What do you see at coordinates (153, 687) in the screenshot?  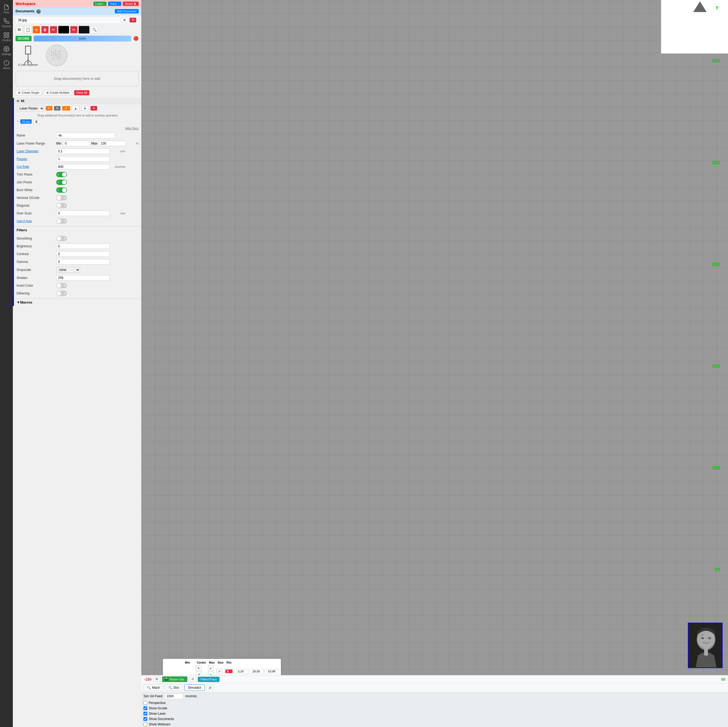 I see `tab-mach: 🔍 Mach` at bounding box center [153, 687].